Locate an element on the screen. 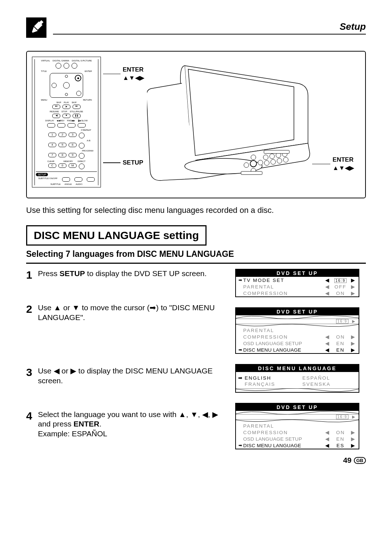 Image resolution: width=392 pixels, height=558 pixels. keypad-btn: C is located at coordinates (52, 166).